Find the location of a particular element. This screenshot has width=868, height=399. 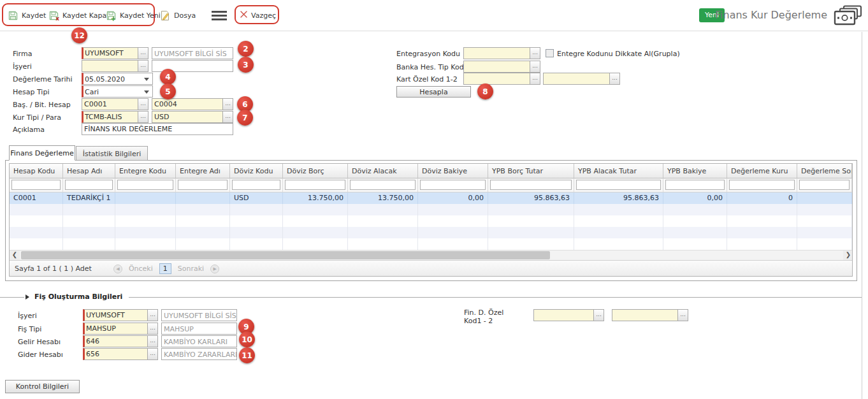

fis-isyeri-code-input is located at coordinates (115, 315).